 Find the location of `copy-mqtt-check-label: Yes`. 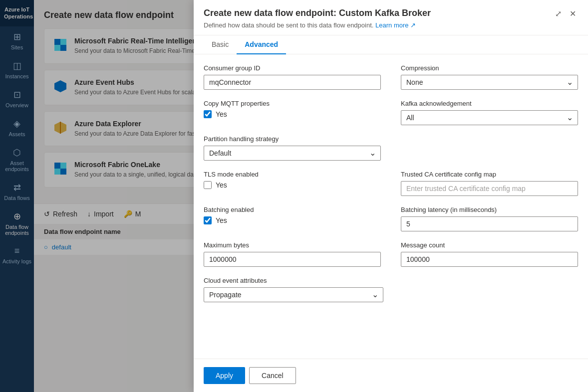

copy-mqtt-check-label: Yes is located at coordinates (222, 114).